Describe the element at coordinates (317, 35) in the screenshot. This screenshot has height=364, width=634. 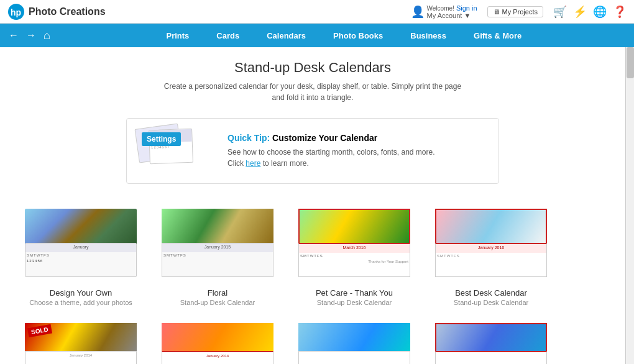
I see `nav-bar: ← → ⌂ Prints Cards Calendars Photo Books…` at that location.